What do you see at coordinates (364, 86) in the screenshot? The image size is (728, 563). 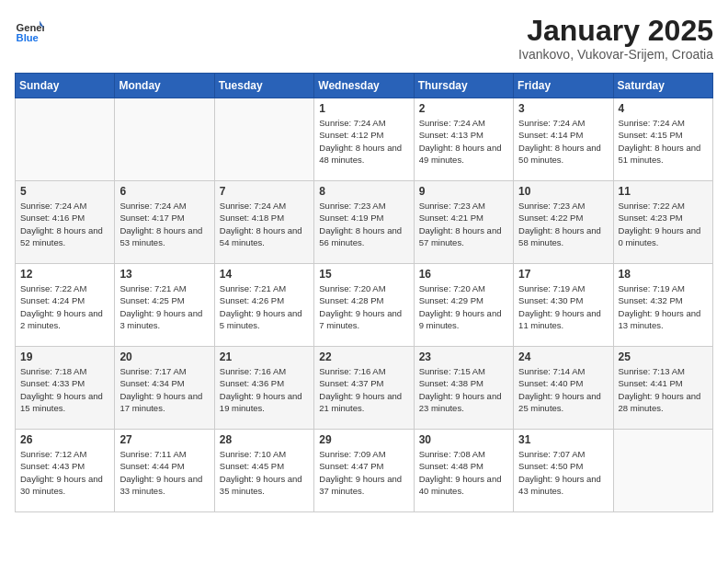 I see `day-header-wednesday: Wednesday` at bounding box center [364, 86].